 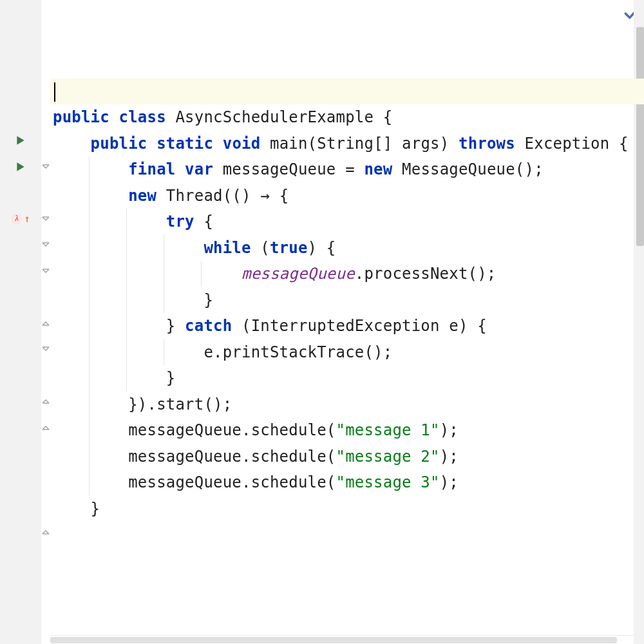 I want to click on scrollbar-thumb, so click(x=334, y=640).